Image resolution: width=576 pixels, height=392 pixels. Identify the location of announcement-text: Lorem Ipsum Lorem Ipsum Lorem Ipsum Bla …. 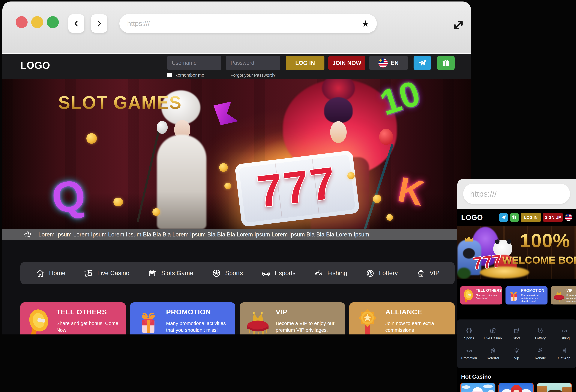
(204, 235).